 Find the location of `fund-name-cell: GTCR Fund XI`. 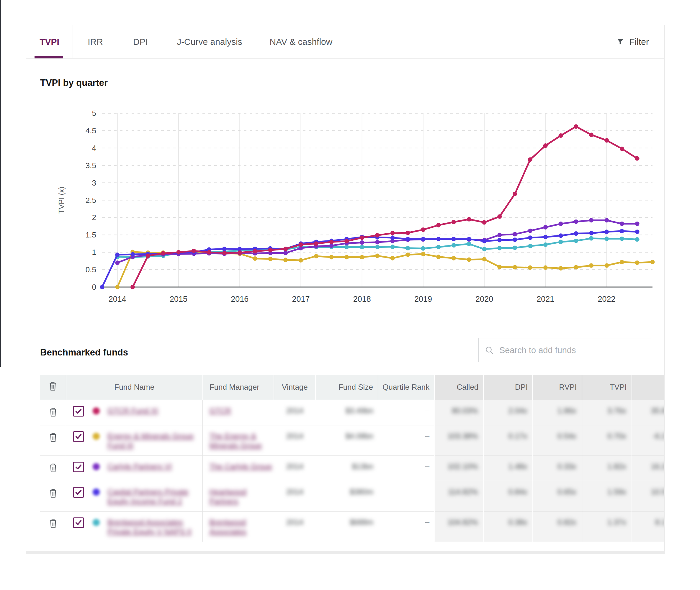

fund-name-cell: GTCR Fund XI is located at coordinates (135, 412).